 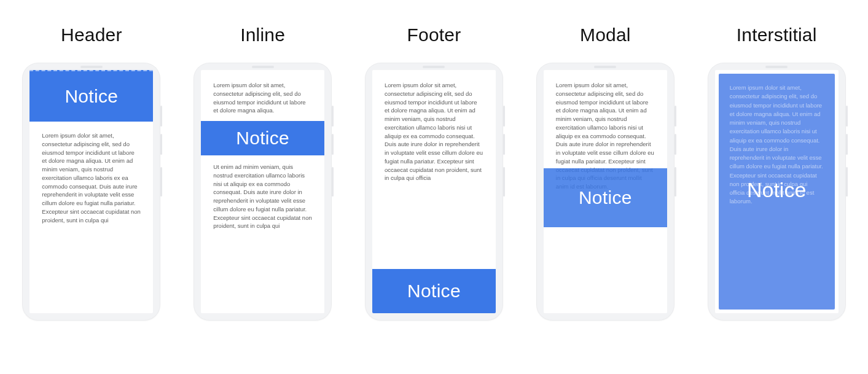 What do you see at coordinates (776, 35) in the screenshot?
I see `variant-title: Interstitial` at bounding box center [776, 35].